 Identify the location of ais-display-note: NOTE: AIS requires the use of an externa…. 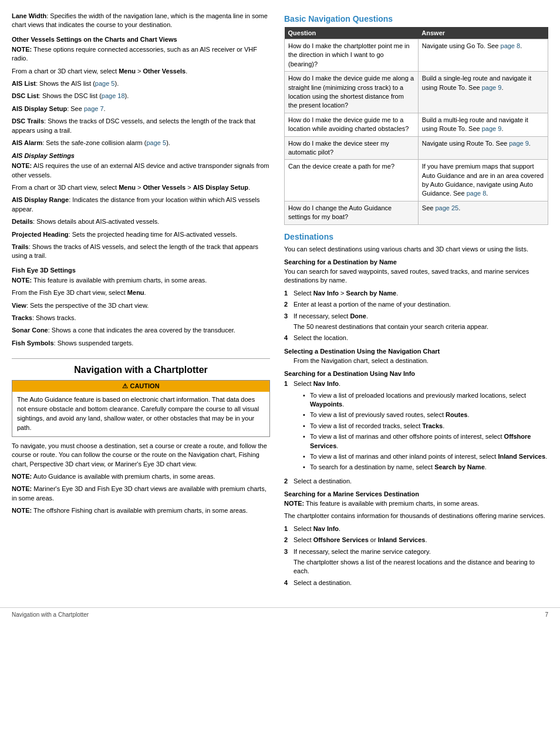
(141, 170).